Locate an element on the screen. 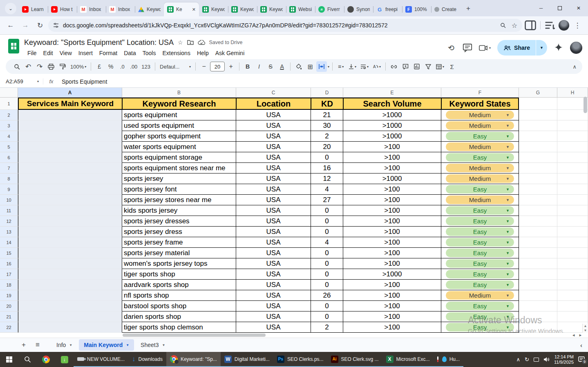 This screenshot has height=367, width=588. gemini-sparkle-icon is located at coordinates (559, 48).